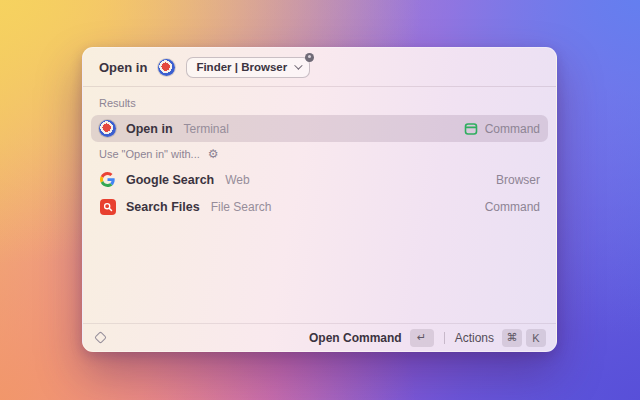 The width and height of the screenshot is (640, 400). What do you see at coordinates (248, 68) in the screenshot?
I see `argument-dropdown: Finder | Browser` at bounding box center [248, 68].